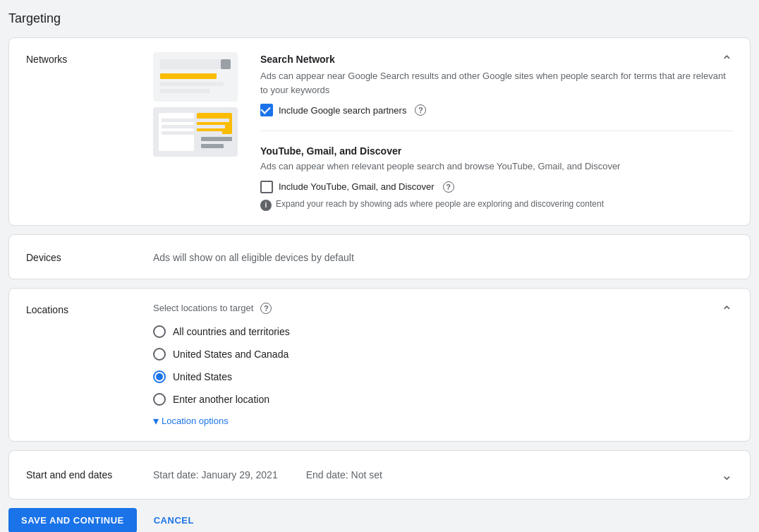 The image size is (759, 532). I want to click on location-radio-other, so click(159, 399).